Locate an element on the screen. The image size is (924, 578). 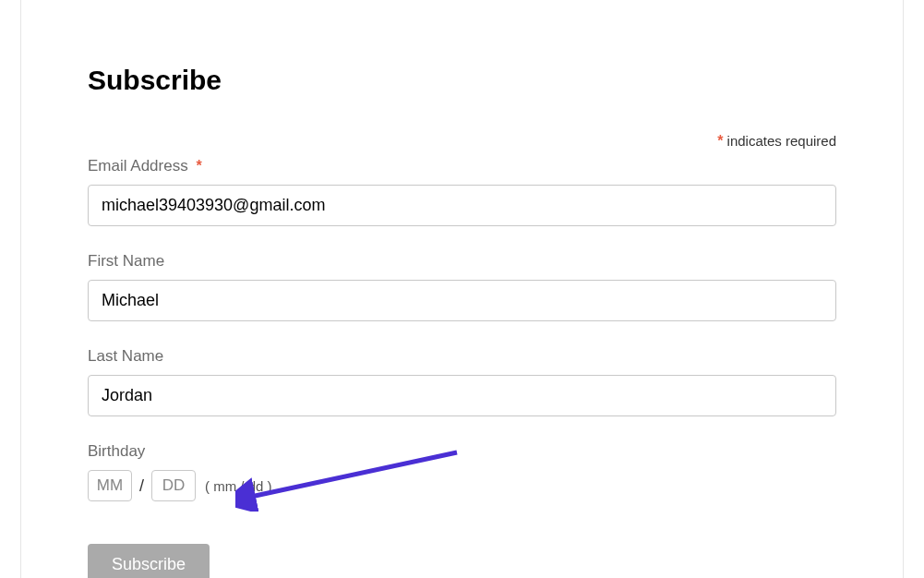
birthday-group: Birthday / ( mm / dd ) is located at coordinates (462, 472).